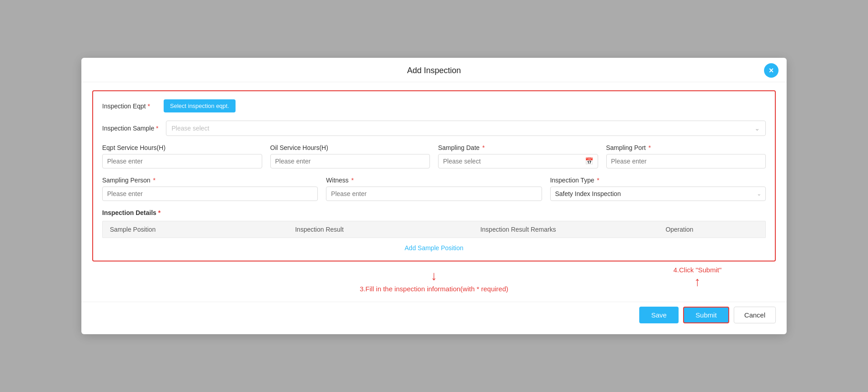  Describe the element at coordinates (434, 231) in the screenshot. I see `inspection-details-section: Inspection Details * Sample Position Ins…` at that location.